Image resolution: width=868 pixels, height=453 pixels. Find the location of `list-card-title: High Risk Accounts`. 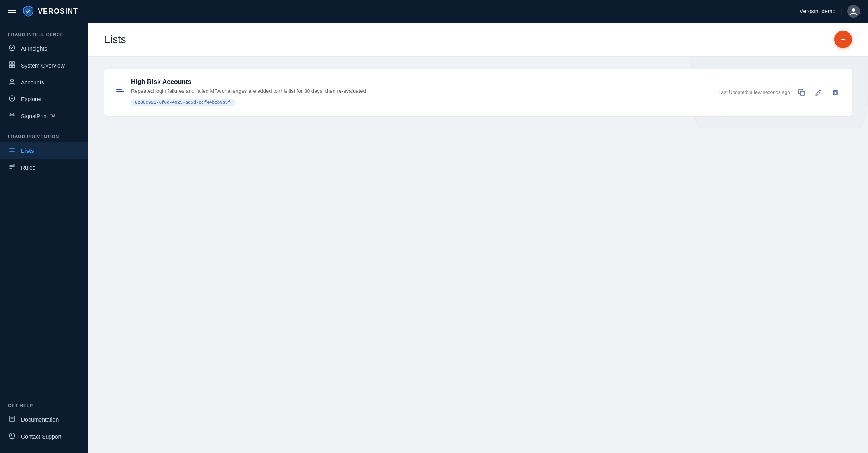

list-card-title: High Risk Accounts is located at coordinates (422, 82).